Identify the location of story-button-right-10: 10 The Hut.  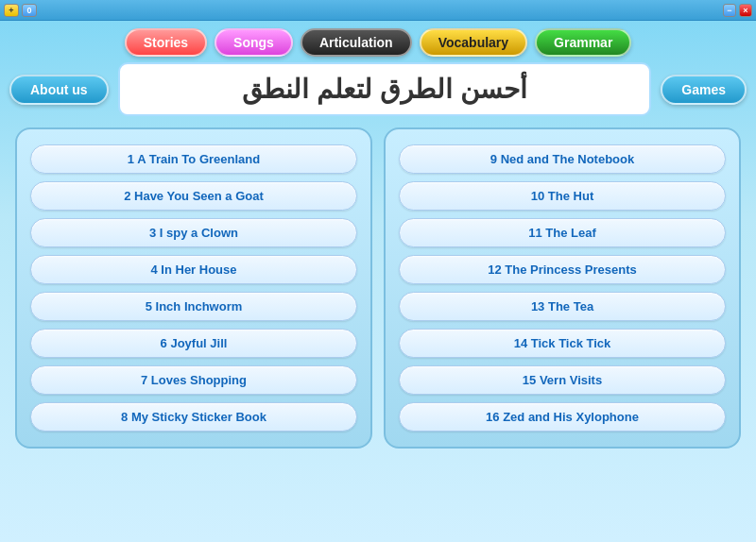
(562, 196).